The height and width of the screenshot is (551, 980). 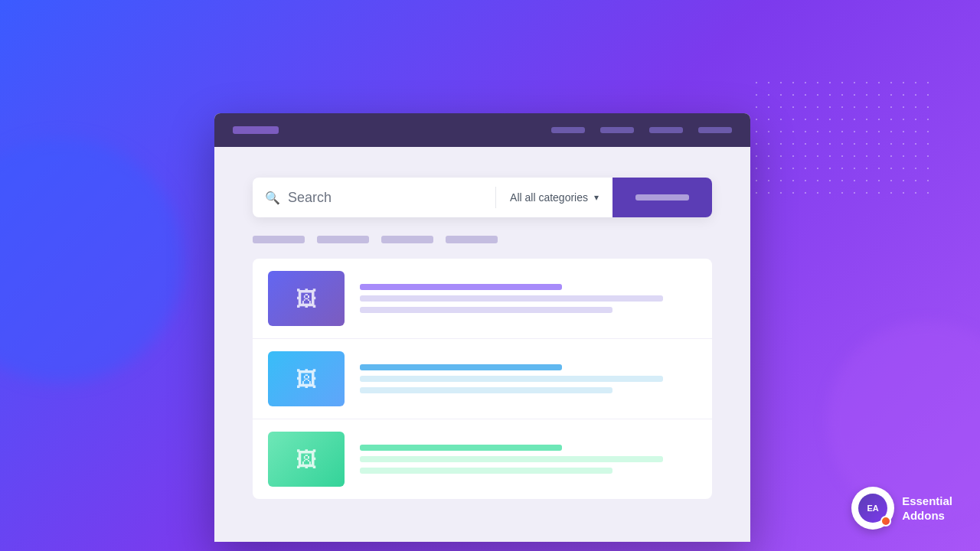 I want to click on search-button, so click(x=662, y=197).